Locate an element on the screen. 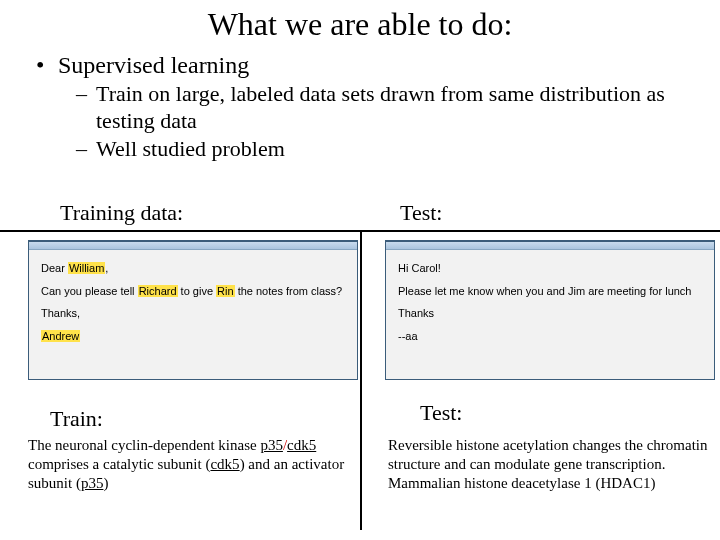 This screenshot has height=540, width=720. email-line: Can you please tell Richard to give Rin … is located at coordinates (193, 292).